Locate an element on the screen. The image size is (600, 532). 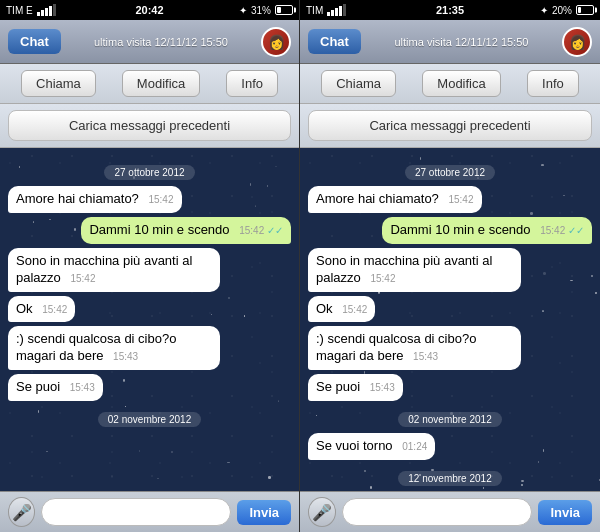
check-icon: ✓✓ is located at coordinates (576, 230).